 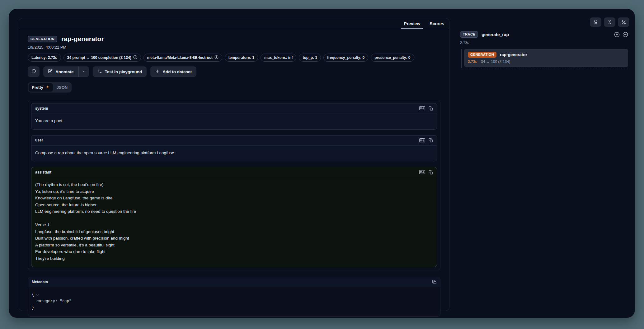 I want to click on user-message-content: Compose a rap about the open source LLM …, so click(x=234, y=153).